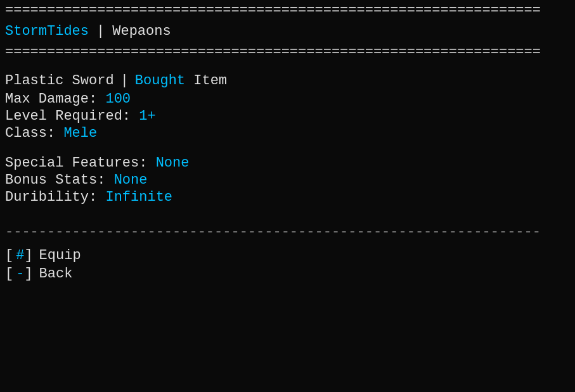  Describe the element at coordinates (124, 81) in the screenshot. I see `title-pipe: |` at that location.